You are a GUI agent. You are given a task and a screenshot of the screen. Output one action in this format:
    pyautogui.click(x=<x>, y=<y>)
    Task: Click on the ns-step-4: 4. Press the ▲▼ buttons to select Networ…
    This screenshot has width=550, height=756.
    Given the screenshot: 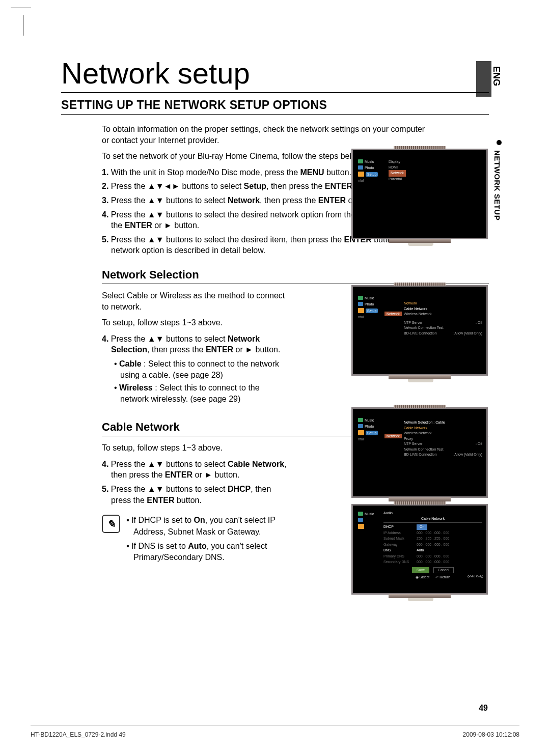 What is the action you would take?
    pyautogui.click(x=196, y=344)
    